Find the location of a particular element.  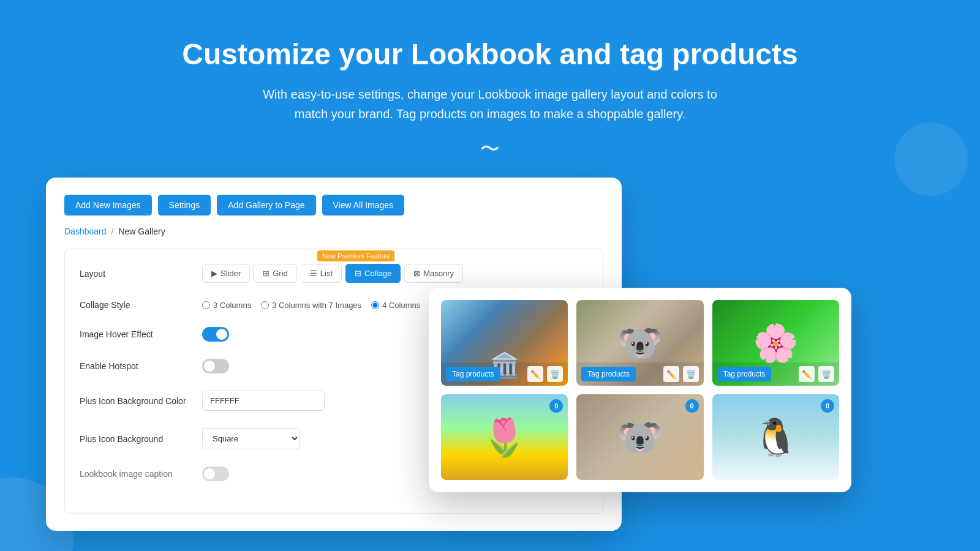

slider-icon: ▶ is located at coordinates (214, 273).